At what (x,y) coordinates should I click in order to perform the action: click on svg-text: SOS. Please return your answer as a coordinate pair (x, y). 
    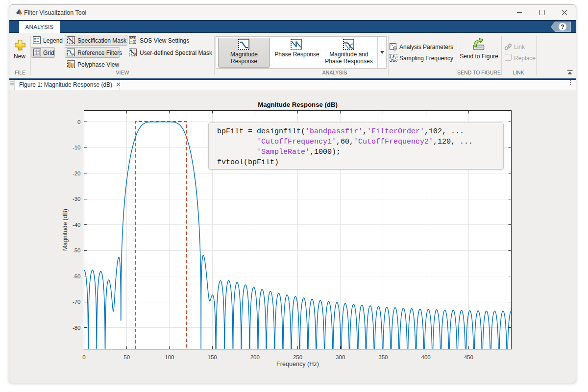
    Looking at the image, I should click on (132, 38).